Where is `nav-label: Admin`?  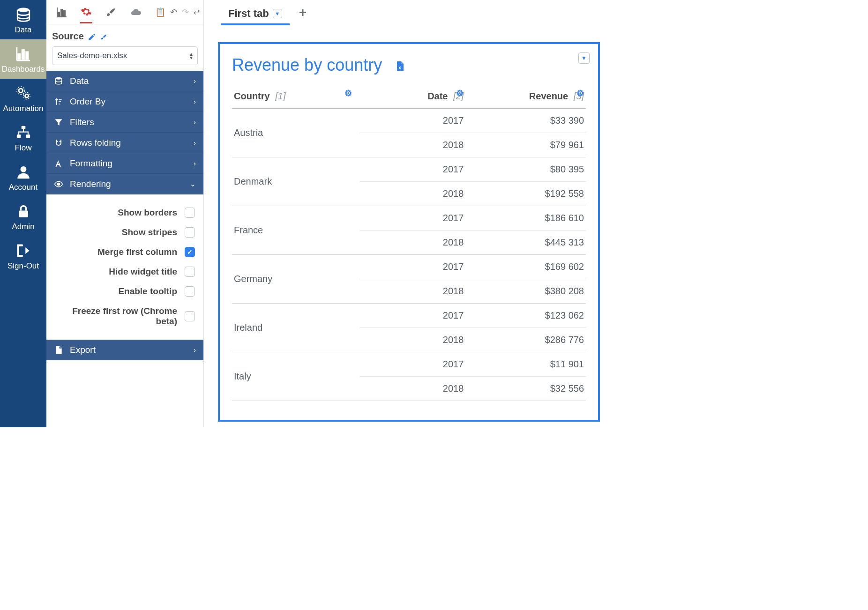 nav-label: Admin is located at coordinates (23, 227).